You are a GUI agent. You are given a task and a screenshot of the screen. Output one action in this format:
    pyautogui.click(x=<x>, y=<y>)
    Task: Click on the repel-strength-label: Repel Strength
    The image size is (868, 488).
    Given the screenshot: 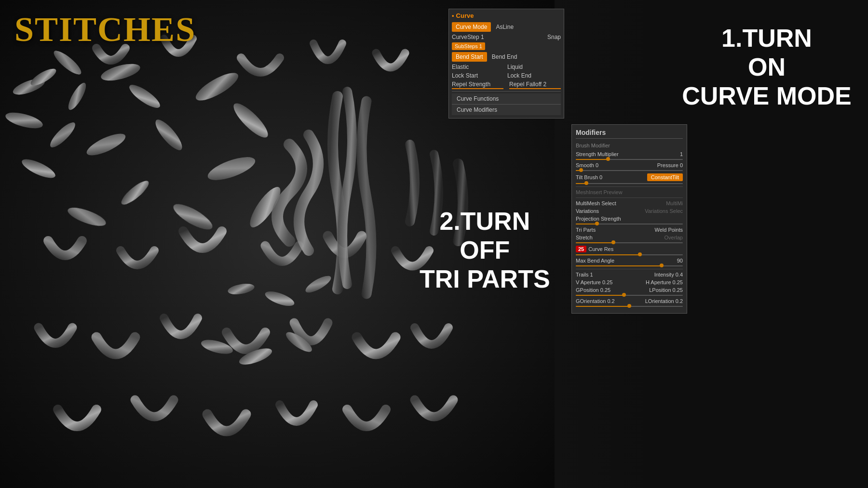 What is the action you would take?
    pyautogui.click(x=477, y=85)
    